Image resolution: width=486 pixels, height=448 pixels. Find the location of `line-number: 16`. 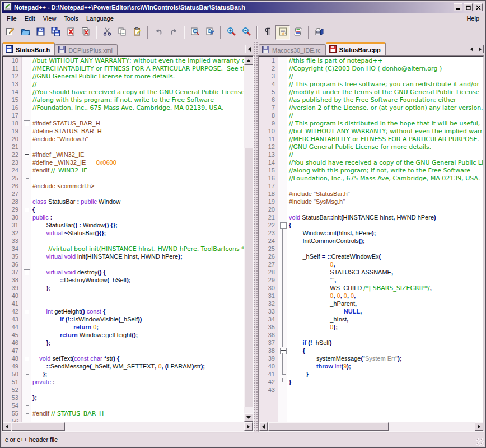

line-number: 16 is located at coordinates (12, 108).